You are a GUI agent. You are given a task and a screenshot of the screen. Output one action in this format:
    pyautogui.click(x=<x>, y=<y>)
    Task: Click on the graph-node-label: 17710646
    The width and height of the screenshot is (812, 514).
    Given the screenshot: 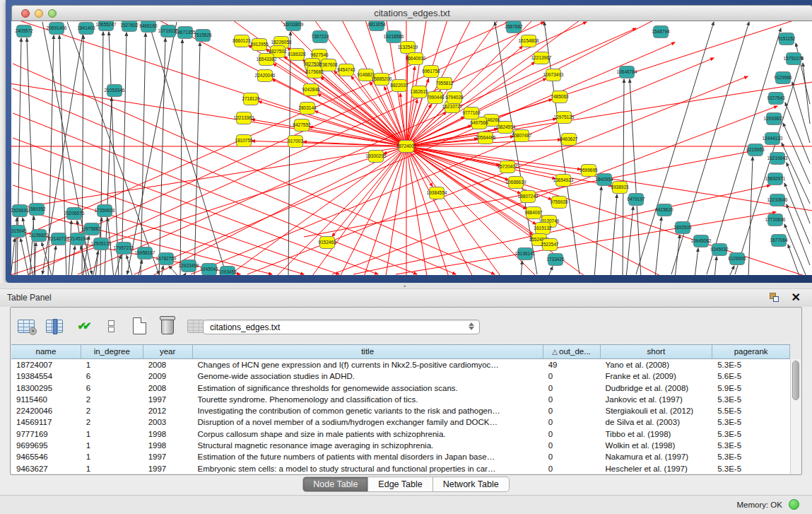 What is the action you would take?
    pyautogui.click(x=776, y=219)
    